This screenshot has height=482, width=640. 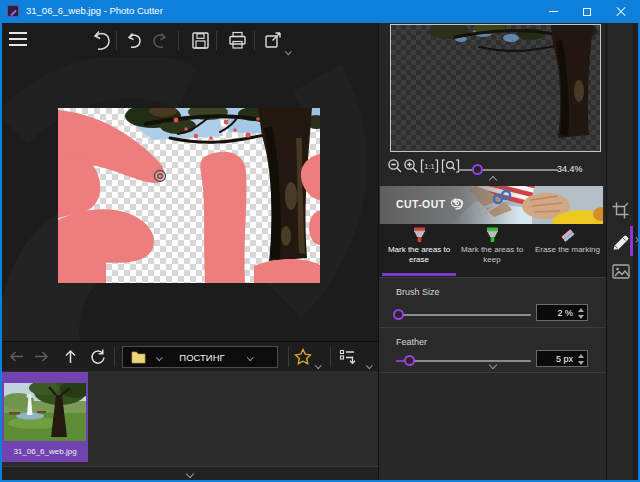 What do you see at coordinates (621, 272) in the screenshot?
I see `image-icon` at bounding box center [621, 272].